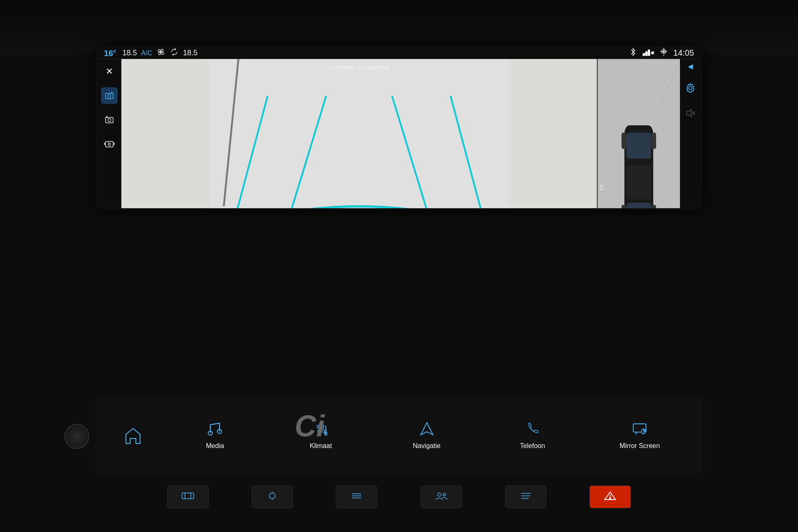  Describe the element at coordinates (426, 446) in the screenshot. I see `navigatie-label: Navigatie` at that location.